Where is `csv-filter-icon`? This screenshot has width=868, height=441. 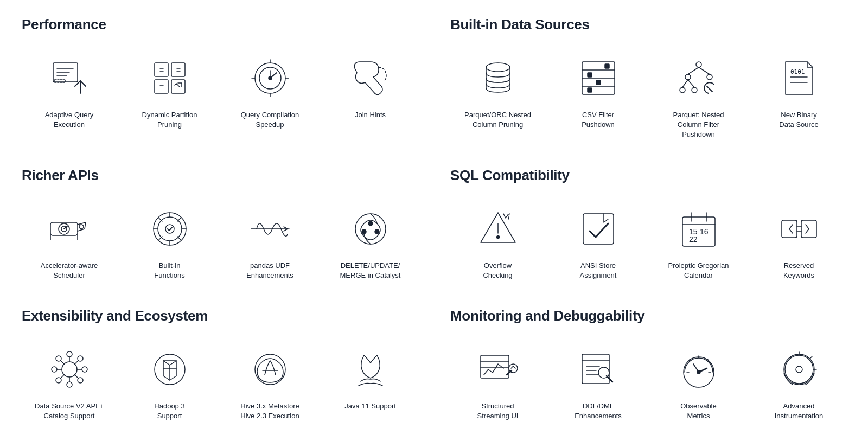
csv-filter-icon is located at coordinates (598, 78).